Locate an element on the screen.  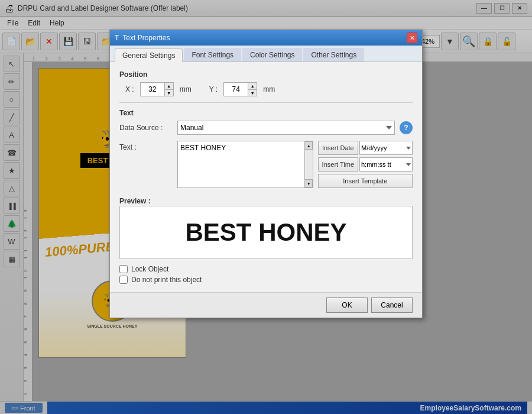
preview-section: Preview : BEST HONEY is located at coordinates (266, 227).